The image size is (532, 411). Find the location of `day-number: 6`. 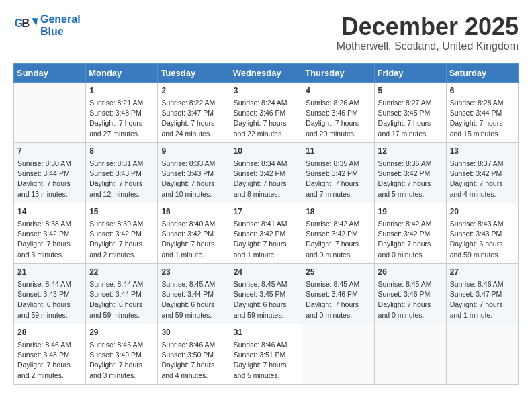

day-number: 6 is located at coordinates (482, 91).